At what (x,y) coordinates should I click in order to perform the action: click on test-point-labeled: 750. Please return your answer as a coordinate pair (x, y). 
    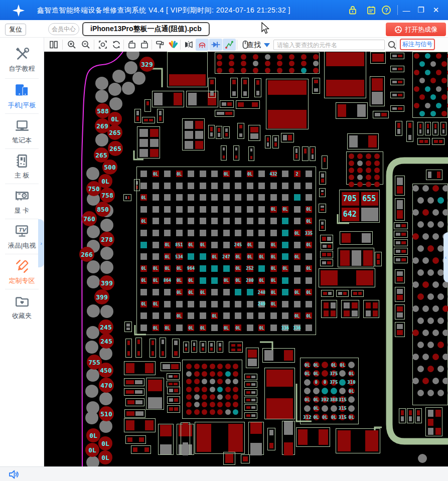
    Looking at the image, I should click on (94, 189).